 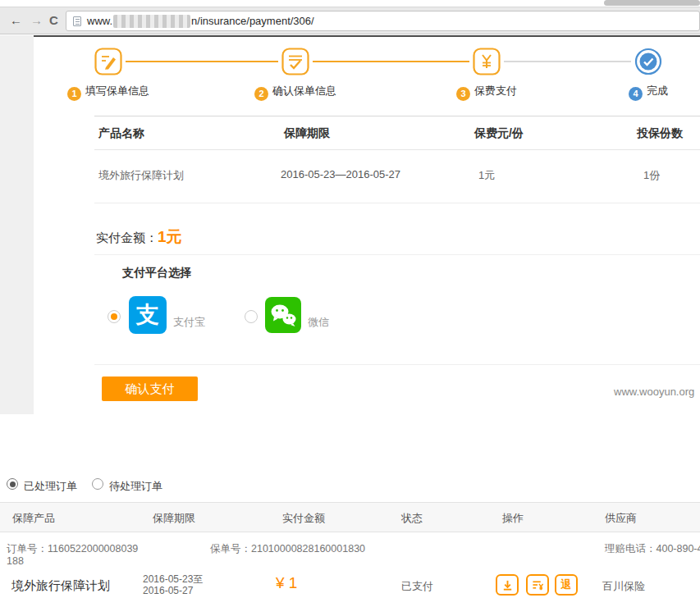 What do you see at coordinates (412, 518) in the screenshot?
I see `orders-col-status: 状态` at bounding box center [412, 518].